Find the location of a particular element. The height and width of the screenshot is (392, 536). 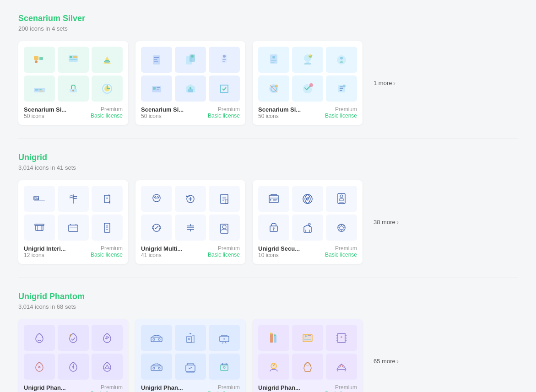

set-count: 12 icons is located at coordinates (45, 255).